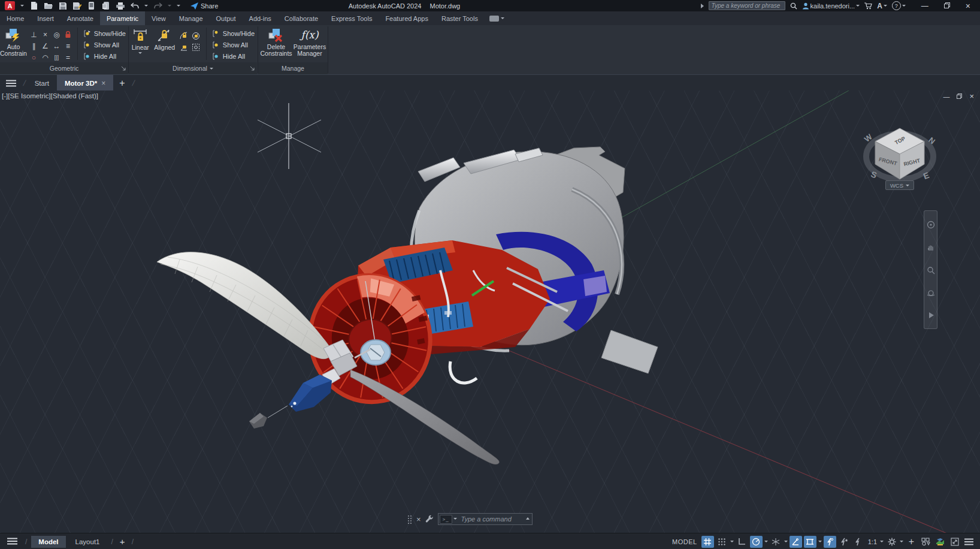 This screenshot has width=980, height=549. I want to click on save-as-button, so click(77, 6).